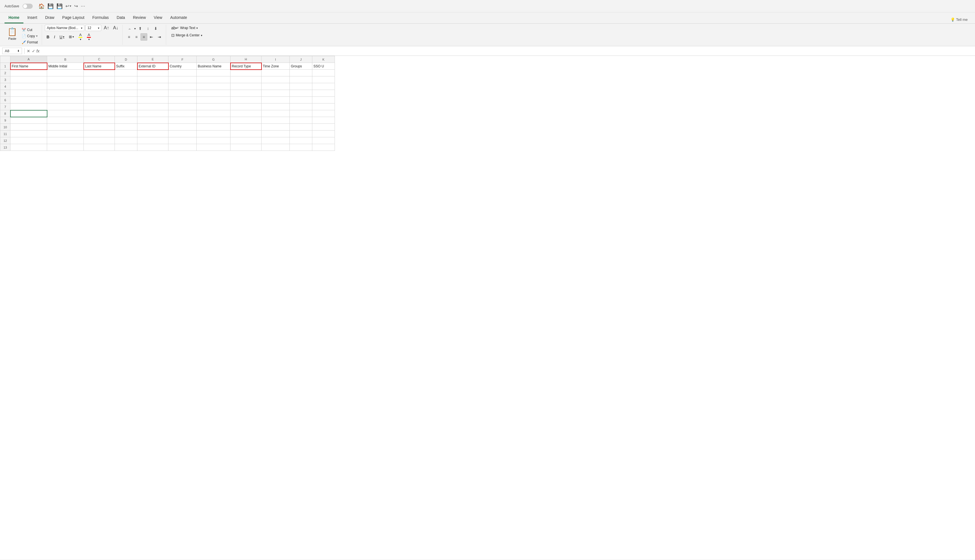  I want to click on align-center-button: ≡, so click(137, 37).